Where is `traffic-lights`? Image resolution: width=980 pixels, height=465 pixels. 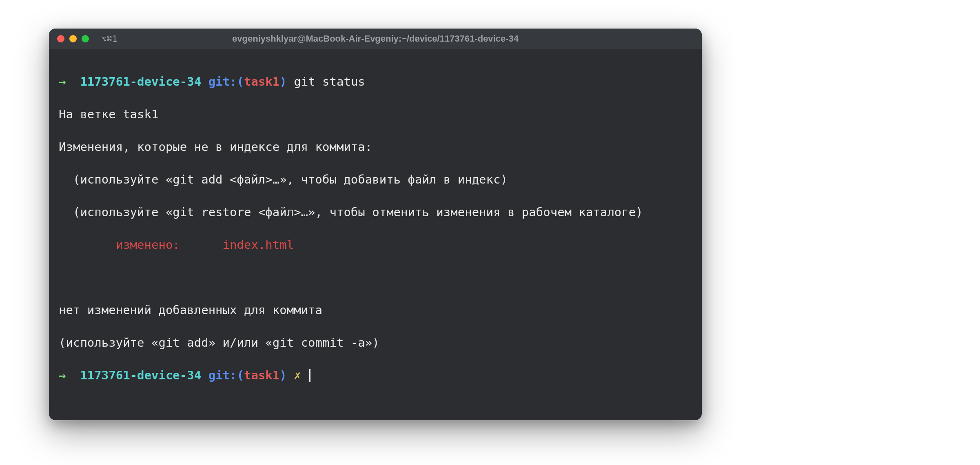 traffic-lights is located at coordinates (73, 39).